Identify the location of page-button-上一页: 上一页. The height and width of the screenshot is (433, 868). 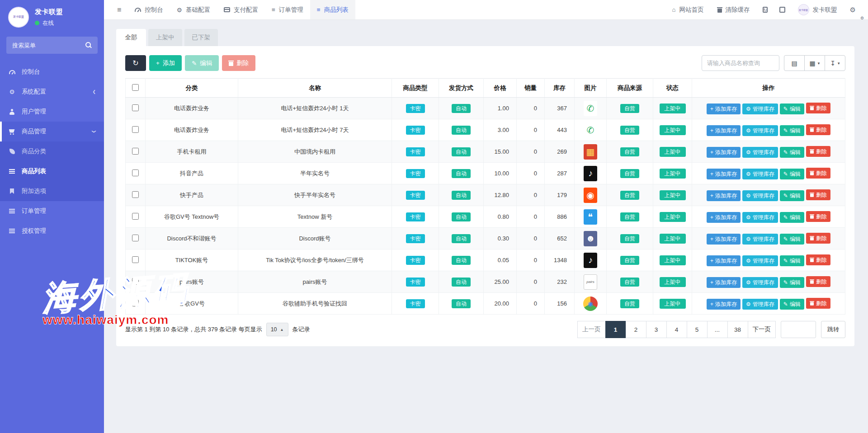
(591, 329).